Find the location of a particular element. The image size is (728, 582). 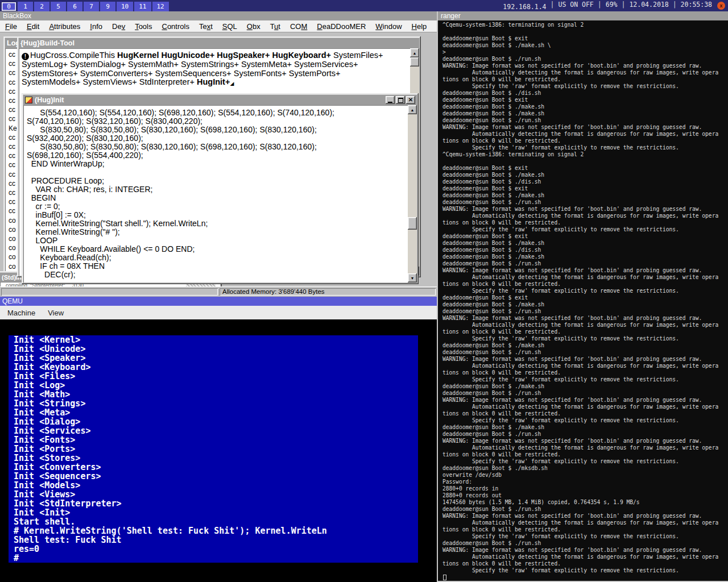

status-text: 69% is located at coordinates (612, 5).